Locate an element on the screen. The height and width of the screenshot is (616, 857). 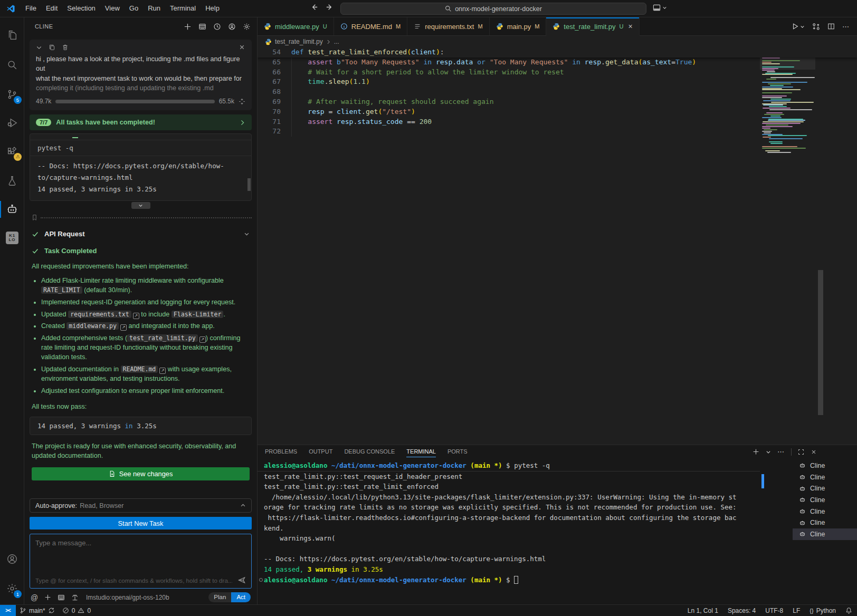
collapse-task-icon is located at coordinates (39, 47).